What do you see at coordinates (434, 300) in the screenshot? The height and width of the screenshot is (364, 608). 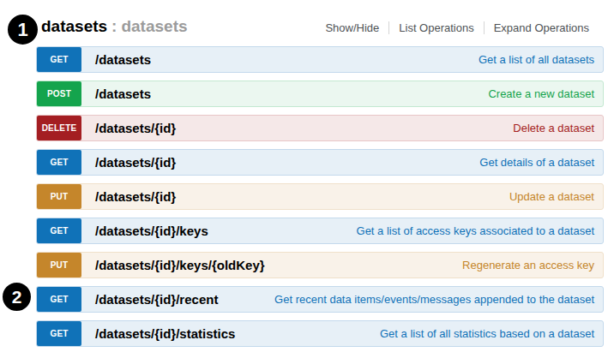 I see `endpoint-description: Get recent data items/events/messages ap…` at bounding box center [434, 300].